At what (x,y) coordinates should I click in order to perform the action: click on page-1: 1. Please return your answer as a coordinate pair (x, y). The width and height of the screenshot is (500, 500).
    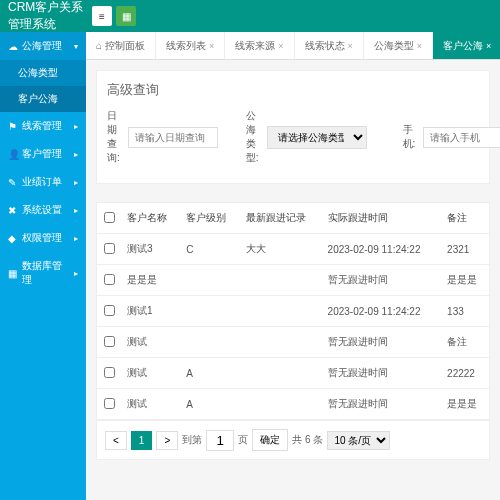
    Looking at the image, I should click on (142, 440).